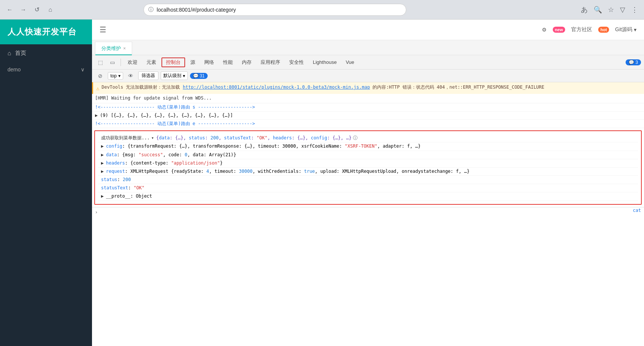 The height and width of the screenshot is (346, 644). I want to click on devtools-tab-vue: Vue, so click(350, 62).